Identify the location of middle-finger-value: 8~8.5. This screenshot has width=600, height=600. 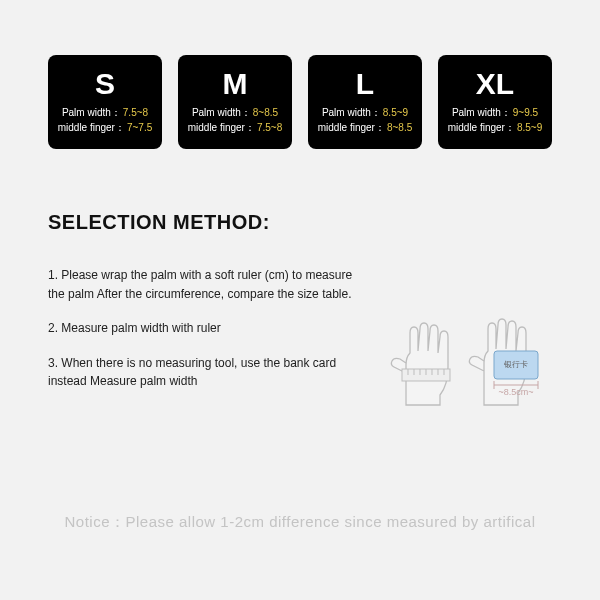
(400, 128).